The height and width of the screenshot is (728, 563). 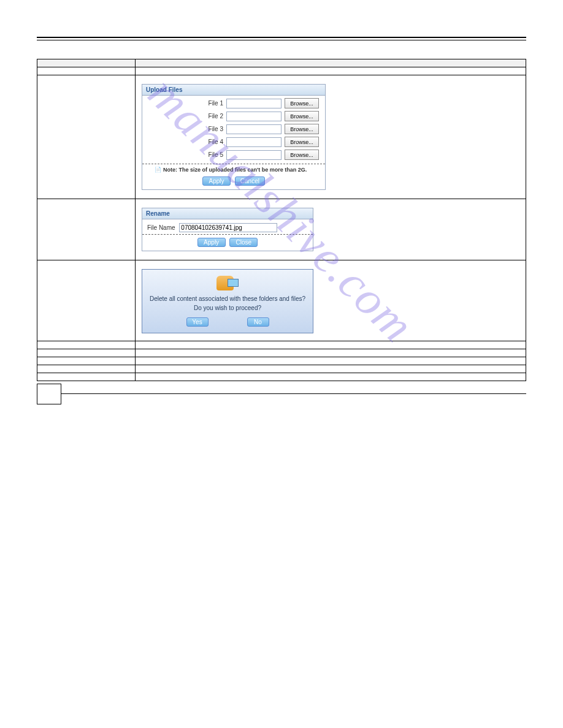 I want to click on row-desc: Upload Files File 1 Browse... File 2 Bro…, so click(x=331, y=137).